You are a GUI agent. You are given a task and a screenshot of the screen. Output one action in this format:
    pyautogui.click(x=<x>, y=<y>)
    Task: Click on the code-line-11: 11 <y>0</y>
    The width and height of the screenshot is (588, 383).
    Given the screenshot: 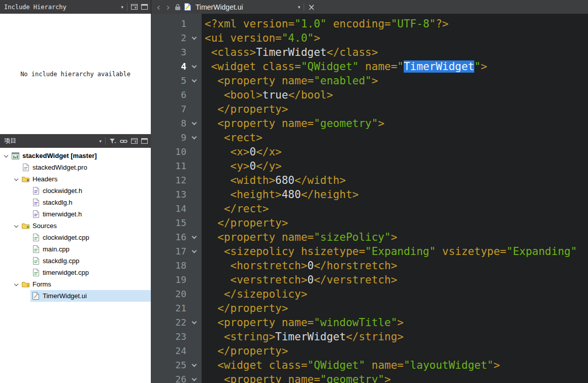 What is the action you would take?
    pyautogui.click(x=370, y=166)
    